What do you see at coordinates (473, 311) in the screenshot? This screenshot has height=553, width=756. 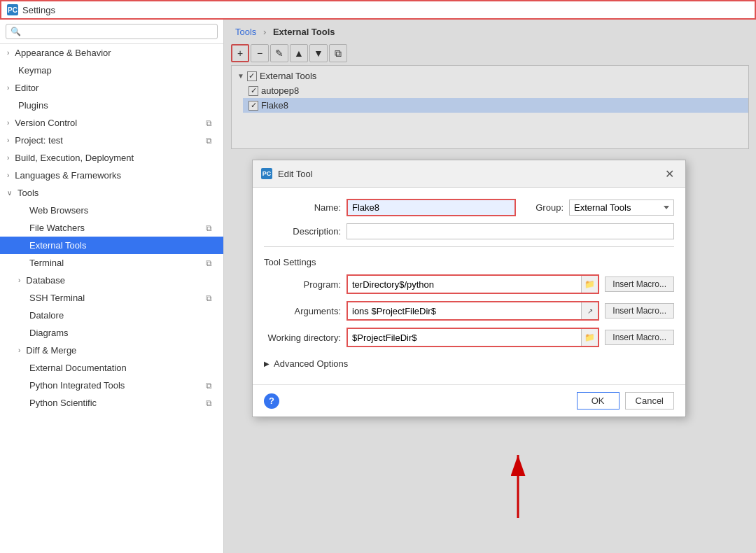 I see `arguments-input-group: ↗` at bounding box center [473, 311].